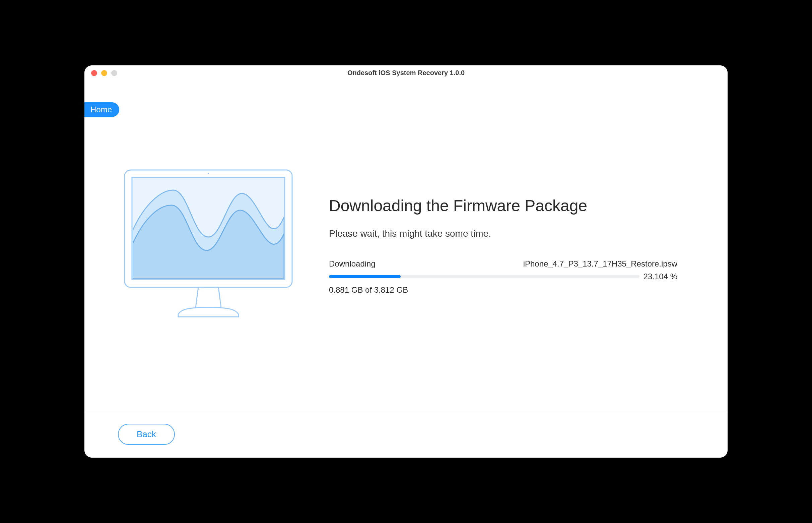 The width and height of the screenshot is (812, 523). What do you see at coordinates (600, 264) in the screenshot?
I see `download-filename: iPhone_4.7_P3_13.7_17H35_Restore.ipsw` at bounding box center [600, 264].